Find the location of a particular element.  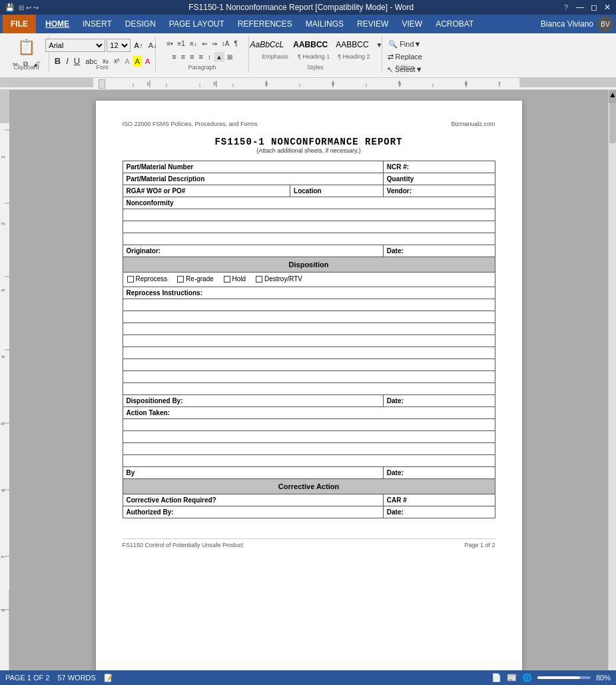

paste-button: 📋 is located at coordinates (27, 47).